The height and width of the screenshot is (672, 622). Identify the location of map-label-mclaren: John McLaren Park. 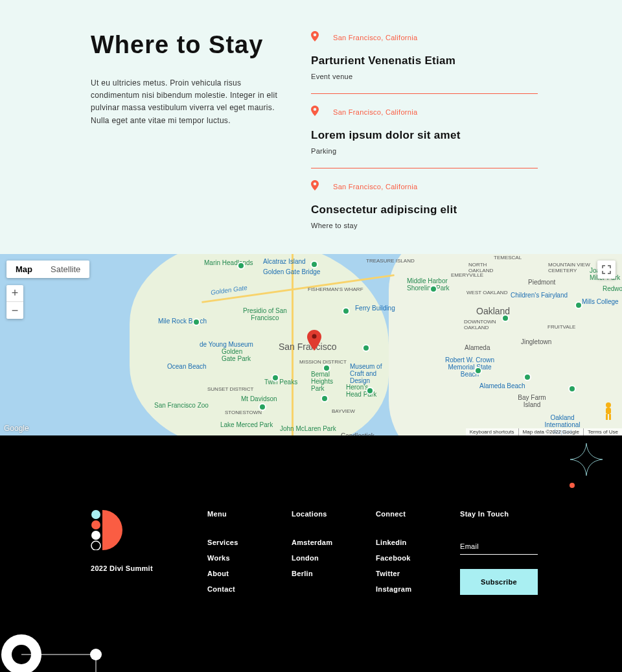
(308, 429).